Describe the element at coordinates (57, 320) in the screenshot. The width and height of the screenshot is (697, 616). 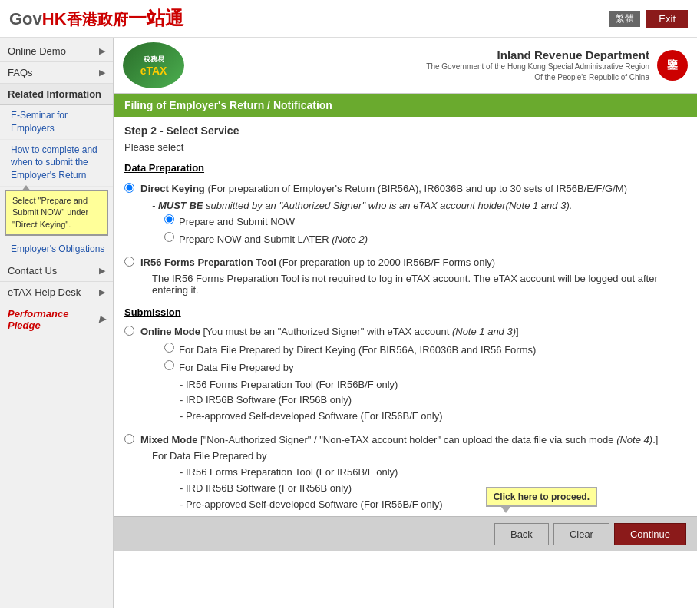
I see `sidebar-item-performance-pledge: Performance Pledge ▶` at that location.